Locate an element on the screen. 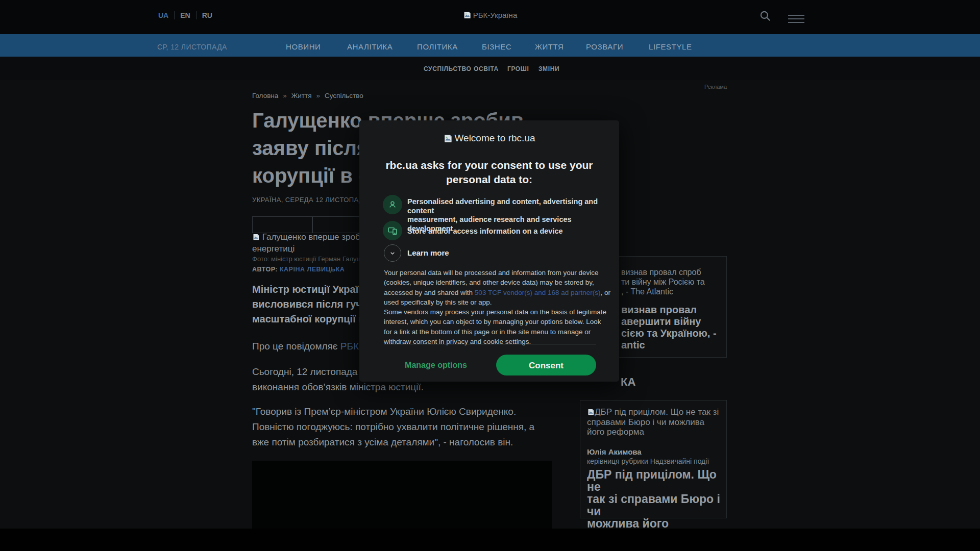  subnav-money: ГРОШІ is located at coordinates (518, 69).